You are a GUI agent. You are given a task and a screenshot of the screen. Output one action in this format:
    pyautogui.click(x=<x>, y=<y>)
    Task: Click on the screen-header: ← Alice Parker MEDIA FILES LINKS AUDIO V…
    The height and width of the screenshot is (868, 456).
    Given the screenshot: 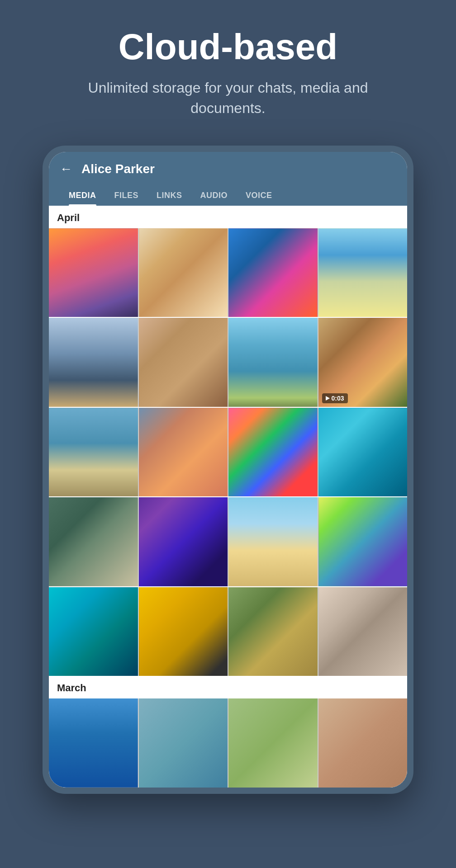 What is the action you would take?
    pyautogui.click(x=228, y=179)
    